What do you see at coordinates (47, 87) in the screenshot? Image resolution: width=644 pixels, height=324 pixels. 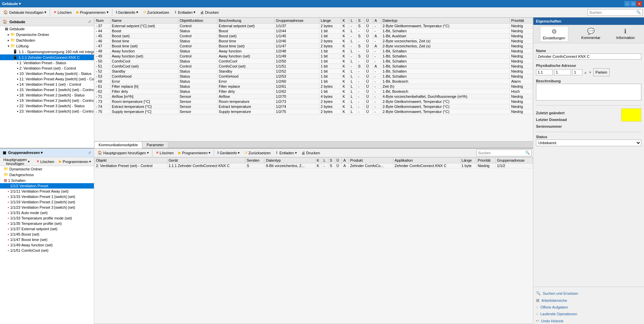 I see `gebaude-tree: 🏛 Gebäude ▸ 📁 Dynamische Ordner ▸ 📁 Dach…` at bounding box center [47, 87].